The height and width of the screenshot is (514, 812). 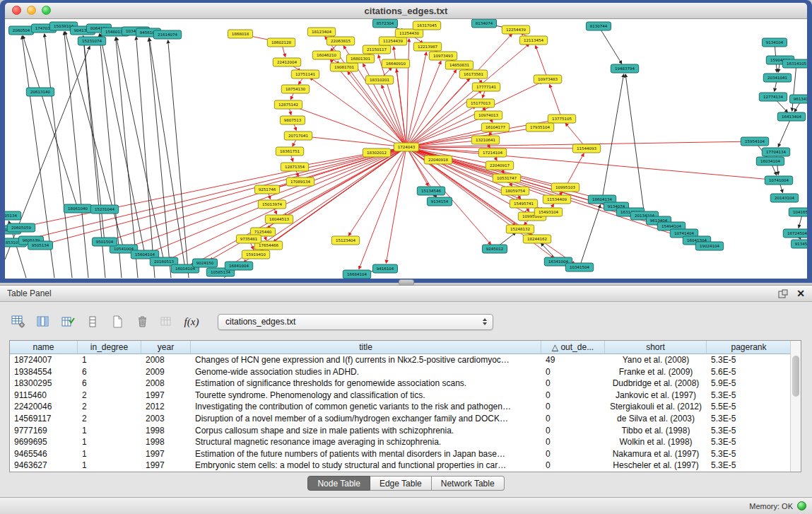 What do you see at coordinates (406, 361) in the screenshot?
I see `table-row: 1872400712008Changes of HCN gene express…` at bounding box center [406, 361].